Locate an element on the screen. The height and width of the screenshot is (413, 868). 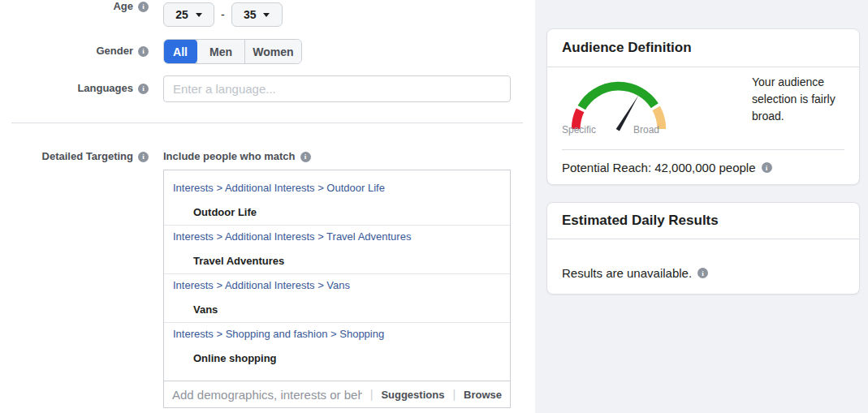
targeting-item: Travel Adventures is located at coordinates (337, 261).